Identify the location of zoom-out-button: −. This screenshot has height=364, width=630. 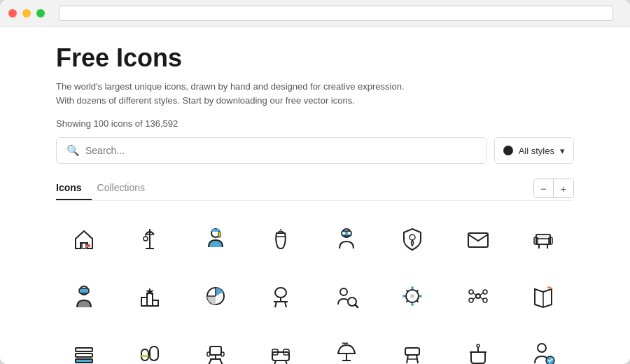
(544, 188).